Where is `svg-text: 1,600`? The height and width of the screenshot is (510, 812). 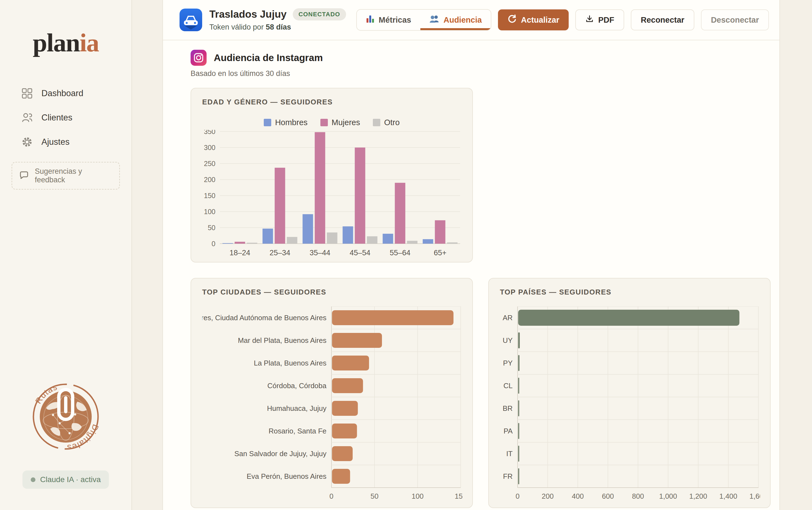 svg-text: 1,600 is located at coordinates (755, 496).